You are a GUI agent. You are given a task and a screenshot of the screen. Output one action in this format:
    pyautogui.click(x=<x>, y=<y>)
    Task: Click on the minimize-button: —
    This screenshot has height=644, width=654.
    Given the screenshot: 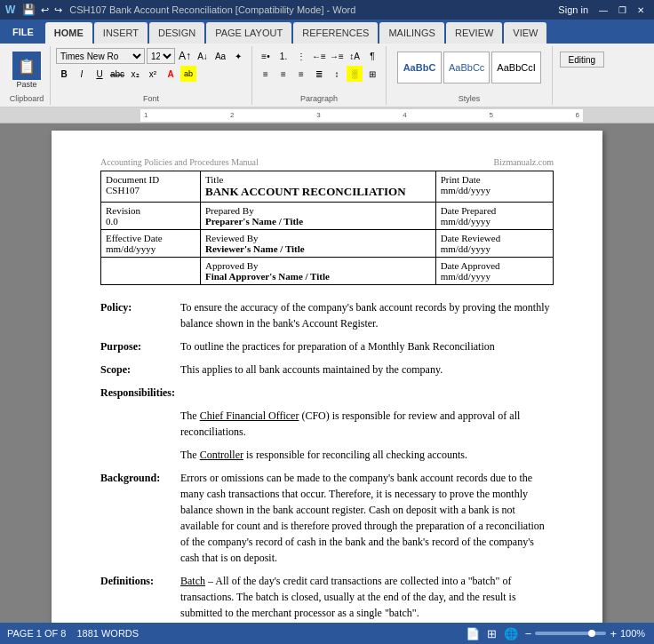 What is the action you would take?
    pyautogui.click(x=603, y=11)
    